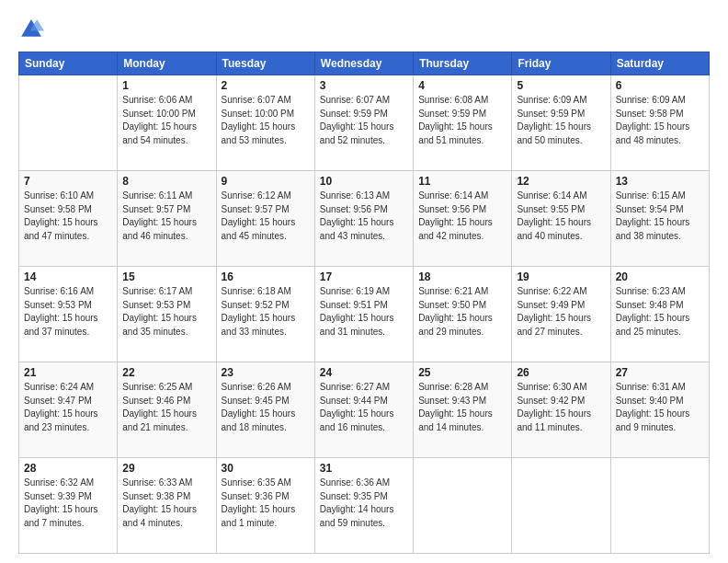 The image size is (728, 563). I want to click on day-info: Sunrise: 6:18 AM Sunset: 9:52 PM Dayligh…, so click(266, 312).